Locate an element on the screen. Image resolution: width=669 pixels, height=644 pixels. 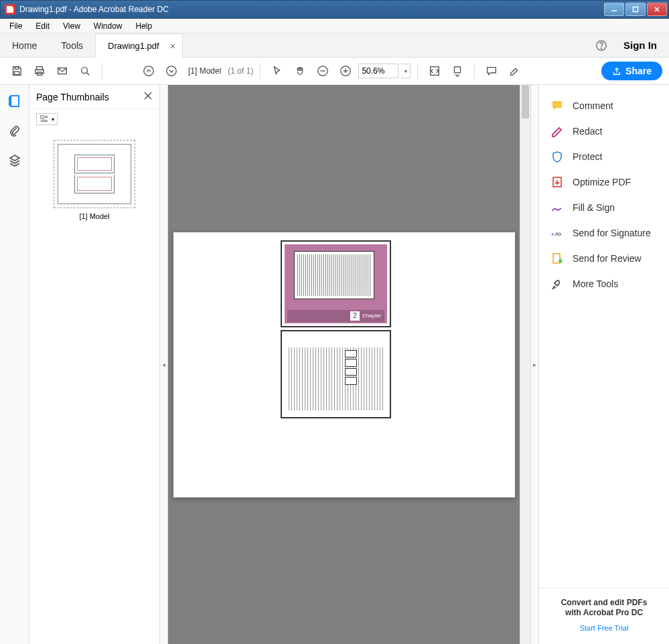
menu-file: File is located at coordinates (16, 26).